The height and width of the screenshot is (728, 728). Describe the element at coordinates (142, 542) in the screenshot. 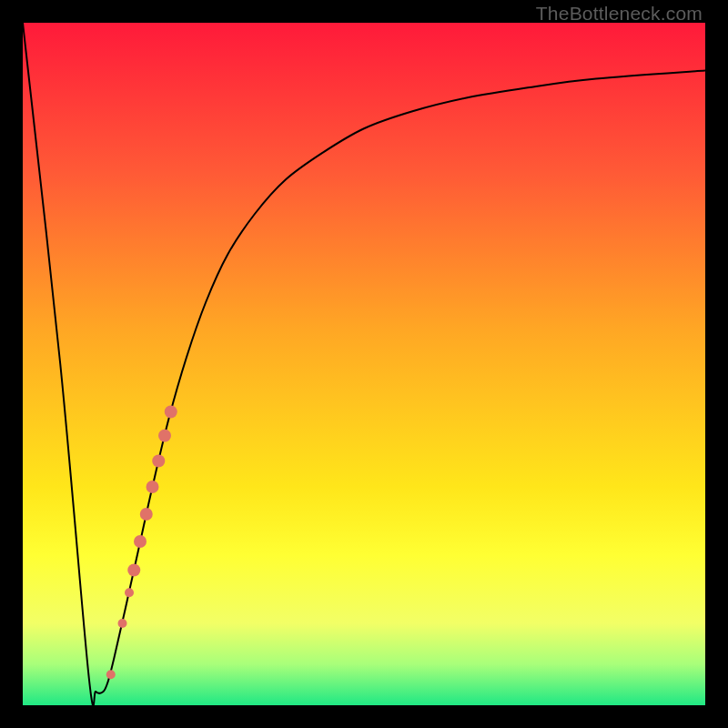

I see `highlight-segment` at that location.